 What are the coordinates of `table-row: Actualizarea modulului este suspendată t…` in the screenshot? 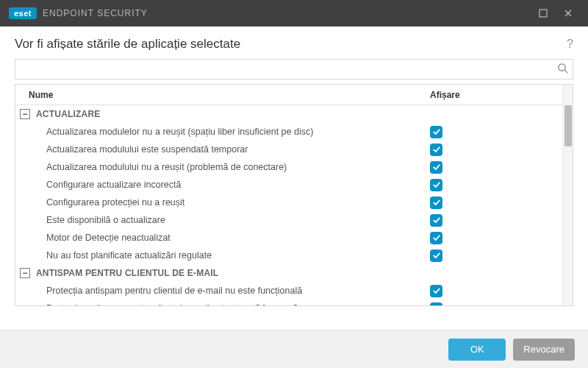 It's located at (289, 149).